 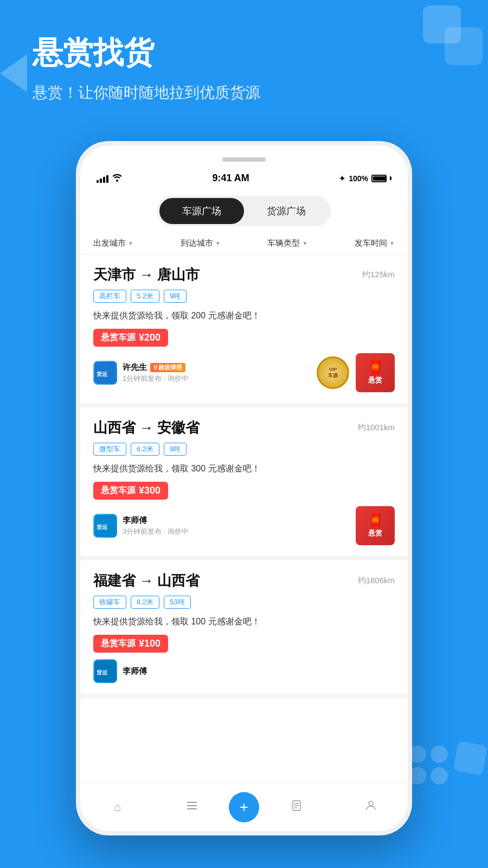 I want to click on filter-depart-time: 发车时间 ▼, so click(x=375, y=243).